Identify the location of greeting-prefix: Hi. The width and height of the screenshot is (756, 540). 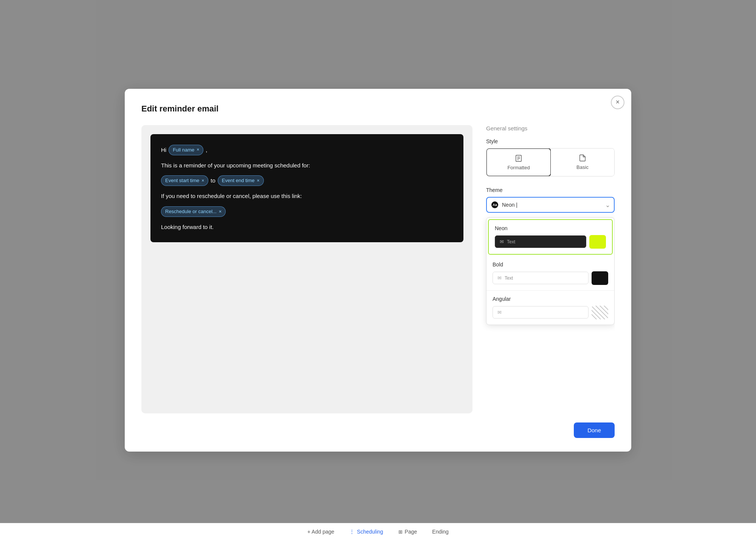
(164, 150).